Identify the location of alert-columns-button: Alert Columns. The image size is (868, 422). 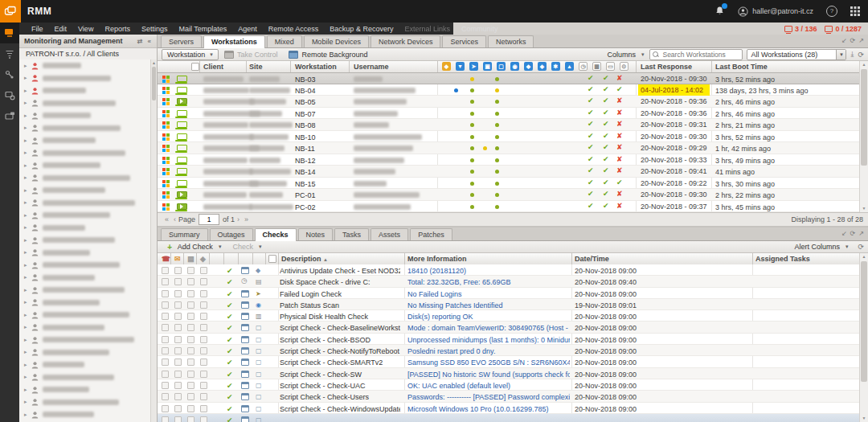
(821, 247).